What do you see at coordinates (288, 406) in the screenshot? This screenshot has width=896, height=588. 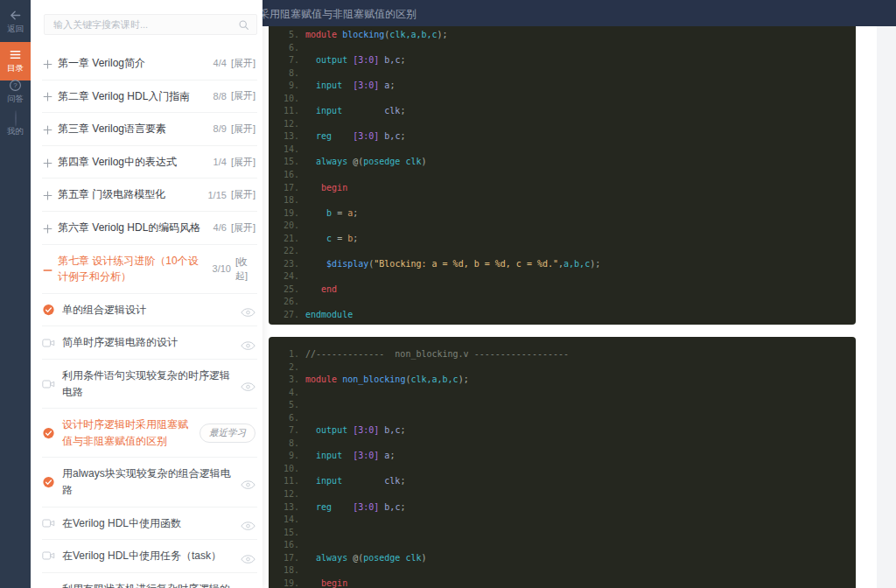 I see `line-number: 5.` at bounding box center [288, 406].